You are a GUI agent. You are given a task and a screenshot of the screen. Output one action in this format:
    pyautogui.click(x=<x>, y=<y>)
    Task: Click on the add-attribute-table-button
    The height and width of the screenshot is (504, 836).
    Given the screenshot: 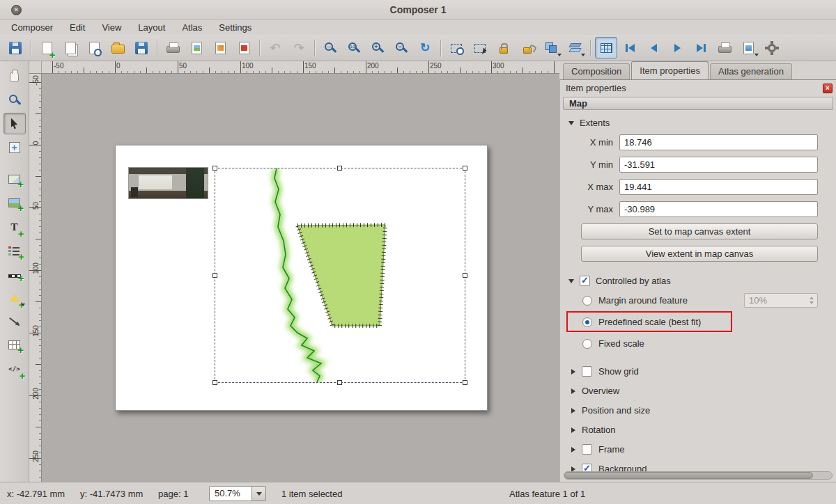 What is the action you would take?
    pyautogui.click(x=15, y=345)
    